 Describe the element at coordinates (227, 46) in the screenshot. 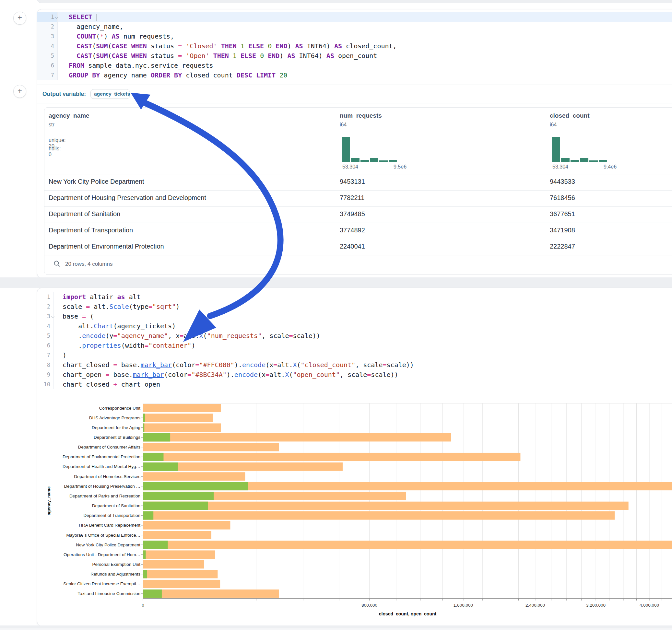

I see `code-text: CAST(SUM(CASE WHEN status = 'Closed' THE…` at that location.